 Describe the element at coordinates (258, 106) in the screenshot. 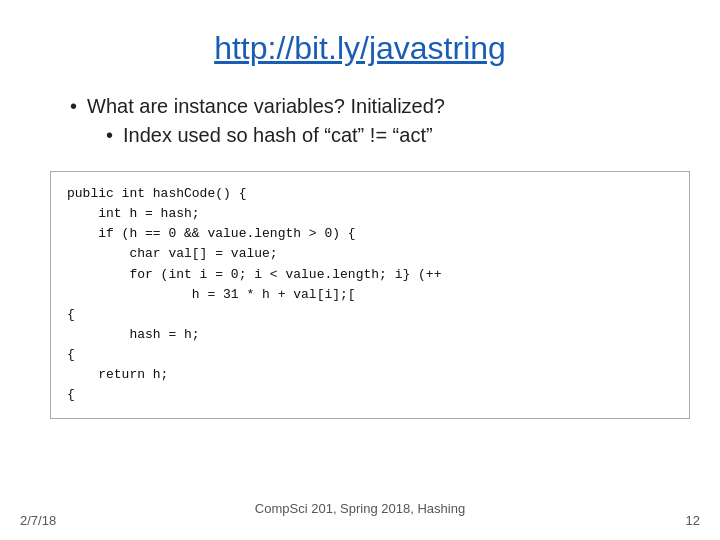

I see `bullet-1: What are instance variables? Initialized…` at that location.